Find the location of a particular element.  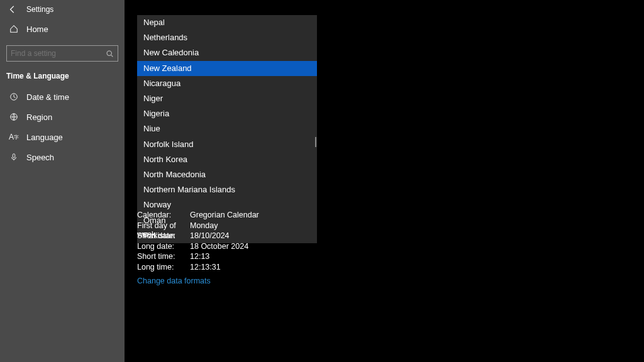

format-label: Short date: is located at coordinates (164, 236).